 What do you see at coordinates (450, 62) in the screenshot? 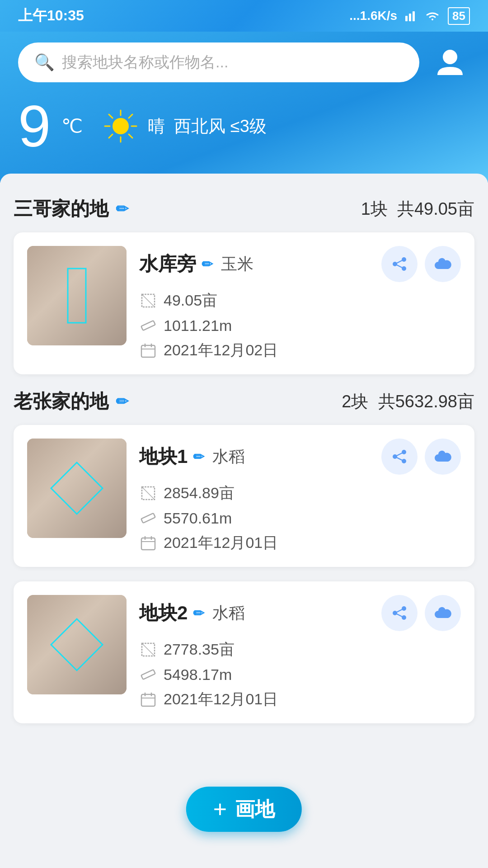
I see `user-icon` at bounding box center [450, 62].